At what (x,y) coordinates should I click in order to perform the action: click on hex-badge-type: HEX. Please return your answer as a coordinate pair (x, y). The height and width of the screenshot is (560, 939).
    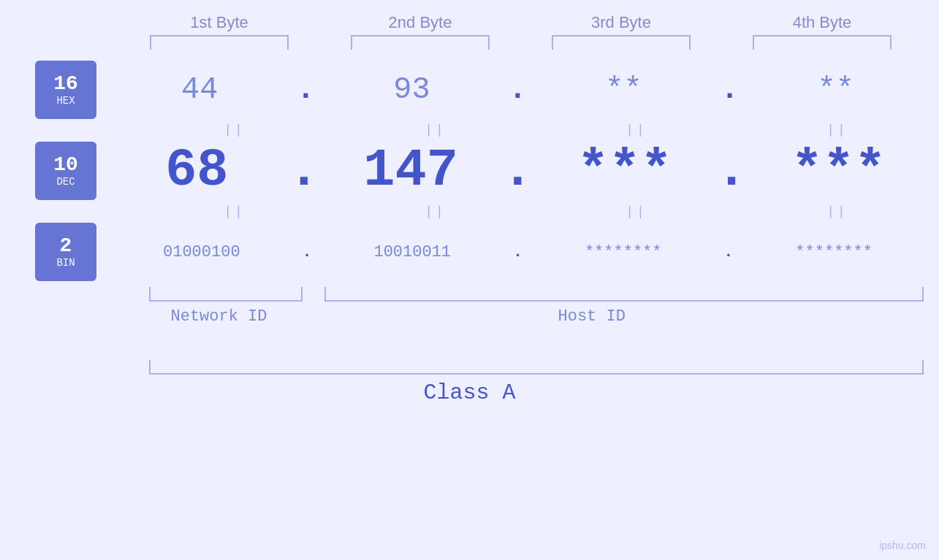
    Looking at the image, I should click on (66, 101).